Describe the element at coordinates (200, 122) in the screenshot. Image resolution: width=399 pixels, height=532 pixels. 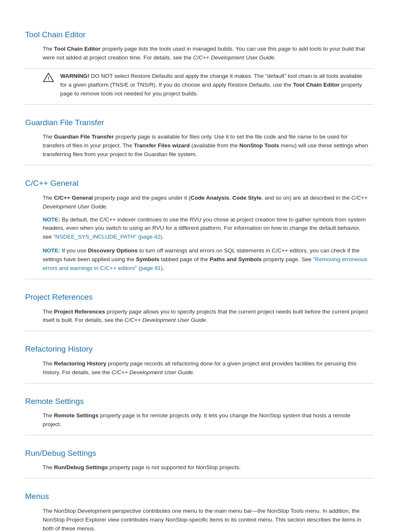
I see `section-title-guardian: Guardian File Transfer` at that location.